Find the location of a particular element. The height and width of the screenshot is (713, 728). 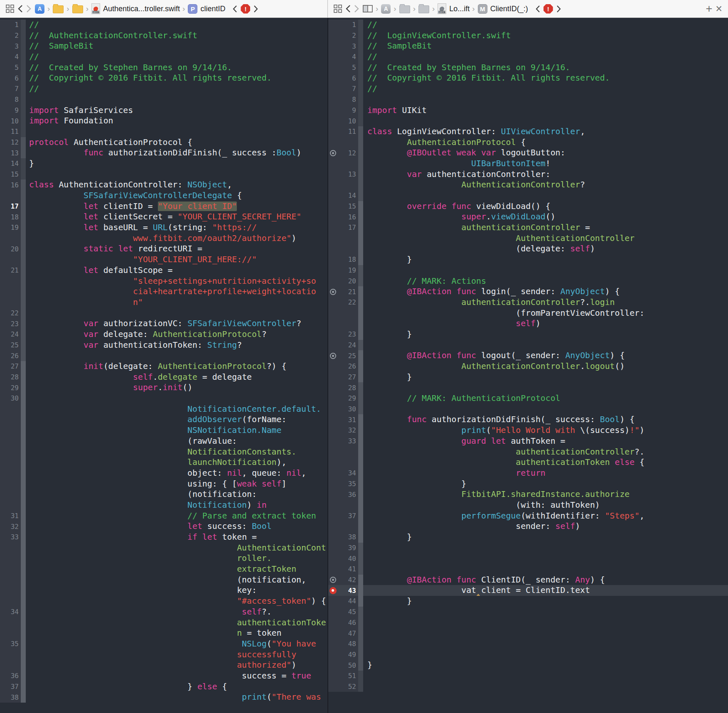

code-line: using: { [weak self] is located at coordinates (164, 484).